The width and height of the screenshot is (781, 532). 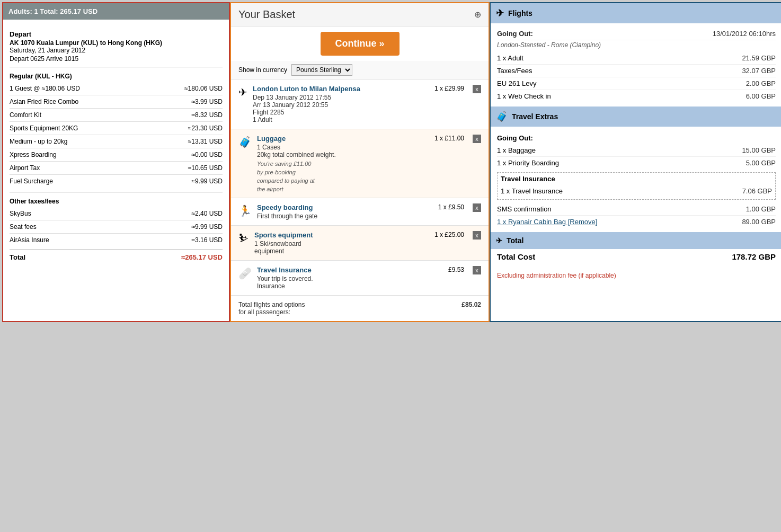 I want to click on item-title: Travel Insurance, so click(x=350, y=270).